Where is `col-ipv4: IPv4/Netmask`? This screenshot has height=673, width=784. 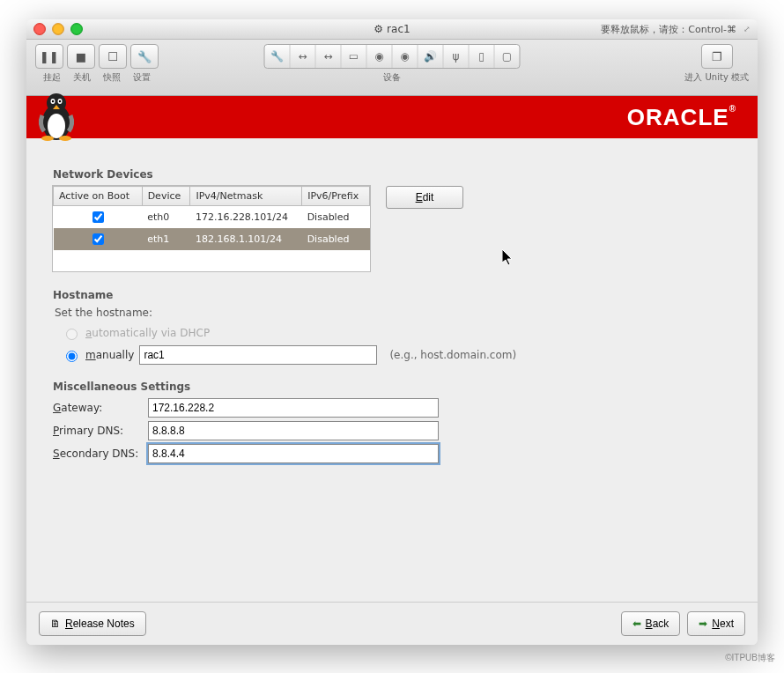
col-ipv4: IPv4/Netmask is located at coordinates (247, 196).